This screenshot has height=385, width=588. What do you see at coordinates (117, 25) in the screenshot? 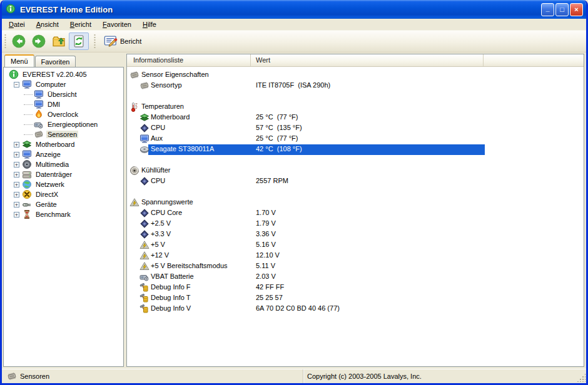
I see `menu-favoriten: Favoriten` at bounding box center [117, 25].